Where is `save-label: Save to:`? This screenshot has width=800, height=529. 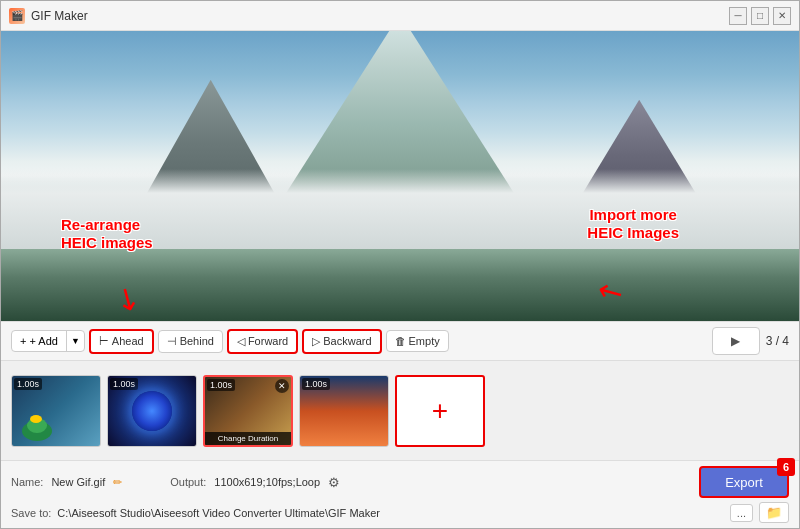 save-label: Save to: is located at coordinates (31, 513).